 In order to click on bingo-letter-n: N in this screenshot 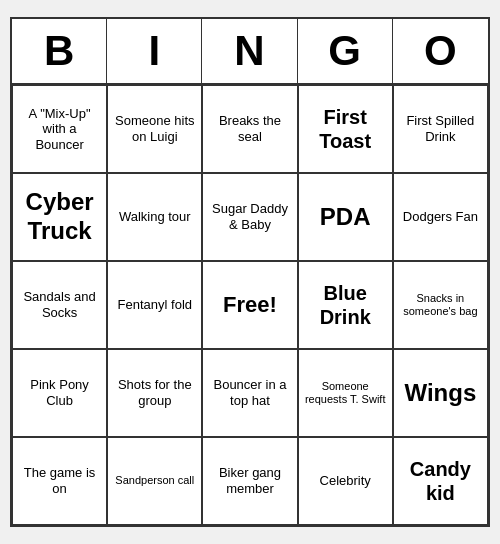, I will do `click(250, 51)`.